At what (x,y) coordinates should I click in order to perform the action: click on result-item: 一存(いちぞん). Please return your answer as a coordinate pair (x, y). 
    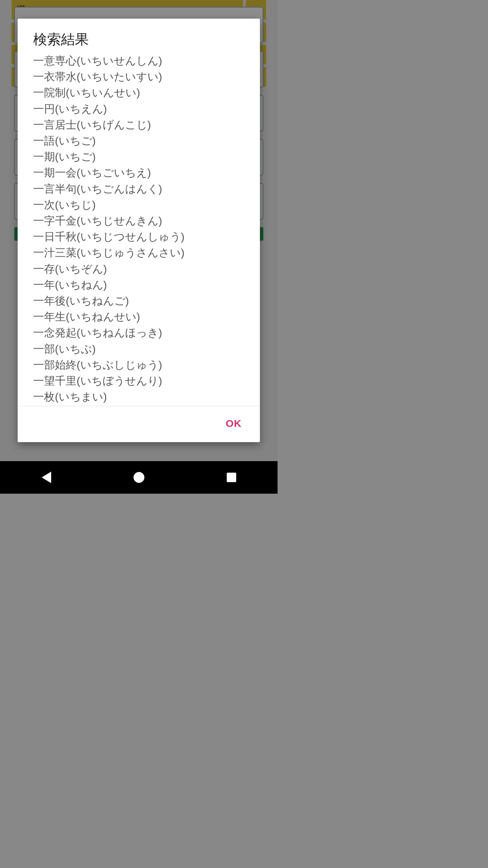
    Looking at the image, I should click on (139, 269).